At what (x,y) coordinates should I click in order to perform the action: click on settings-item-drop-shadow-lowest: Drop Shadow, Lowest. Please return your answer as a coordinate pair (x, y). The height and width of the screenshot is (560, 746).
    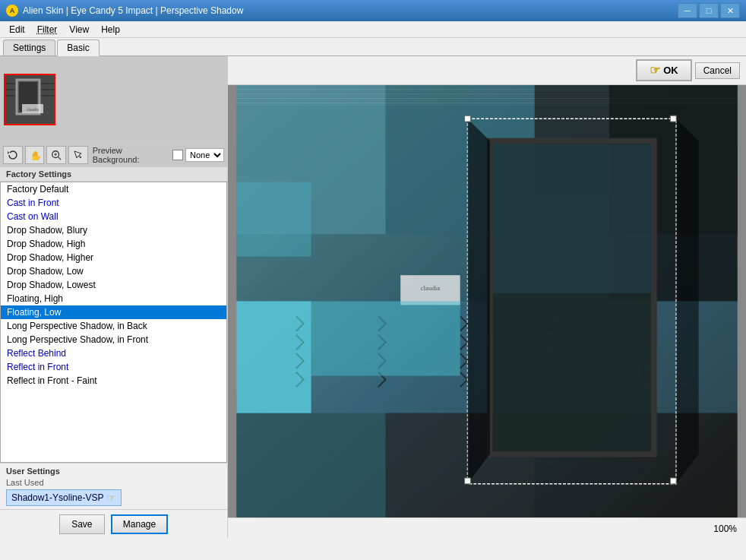
    Looking at the image, I should click on (114, 285).